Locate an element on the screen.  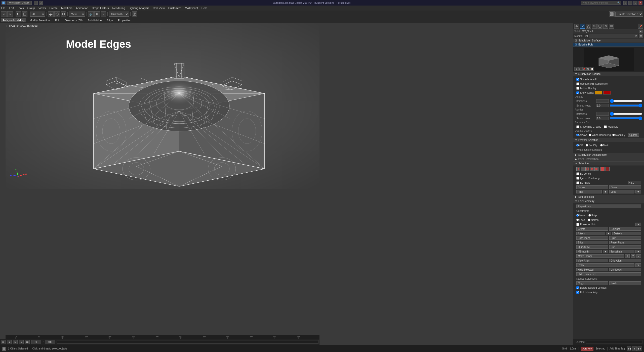
menu-lighting: Lighting Analysis is located at coordinates (139, 8).